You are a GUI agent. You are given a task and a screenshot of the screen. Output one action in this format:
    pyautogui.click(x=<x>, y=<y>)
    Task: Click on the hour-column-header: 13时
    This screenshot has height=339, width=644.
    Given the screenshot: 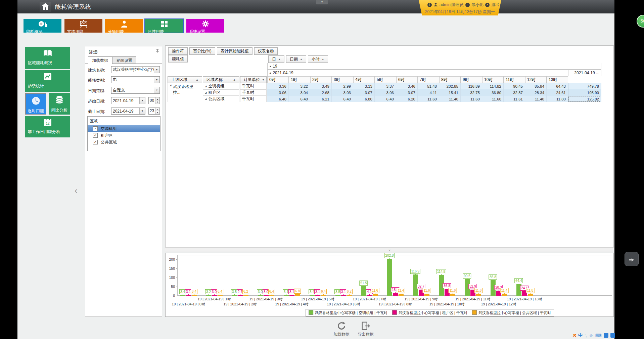 What is the action you would take?
    pyautogui.click(x=557, y=80)
    